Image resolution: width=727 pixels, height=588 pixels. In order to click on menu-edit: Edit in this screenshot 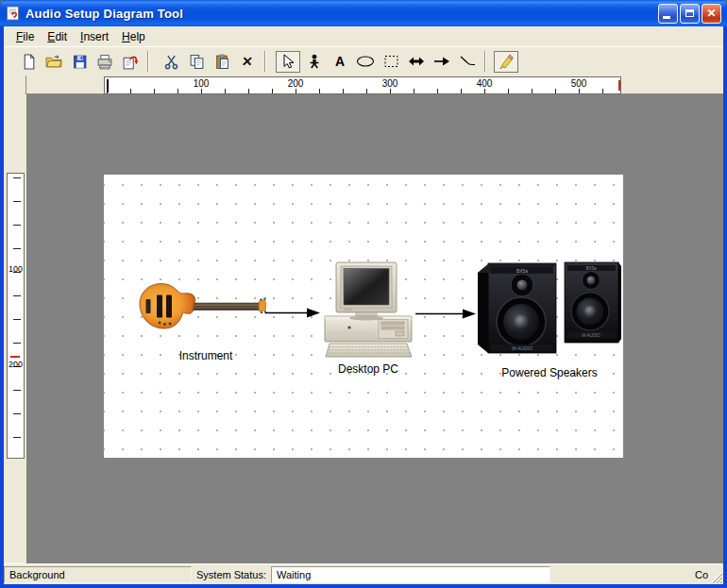, I will do `click(57, 37)`.